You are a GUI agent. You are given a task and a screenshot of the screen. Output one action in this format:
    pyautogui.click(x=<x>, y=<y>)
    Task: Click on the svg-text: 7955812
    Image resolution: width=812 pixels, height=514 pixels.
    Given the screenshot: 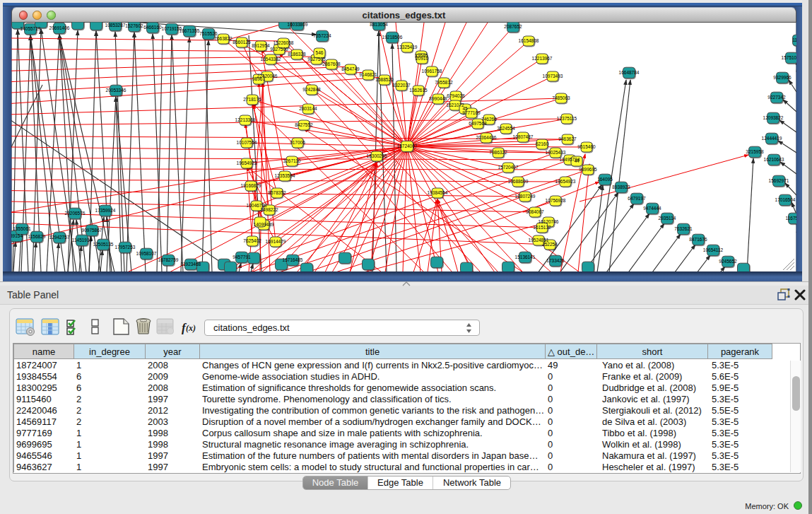 What is the action you would take?
    pyautogui.click(x=444, y=82)
    